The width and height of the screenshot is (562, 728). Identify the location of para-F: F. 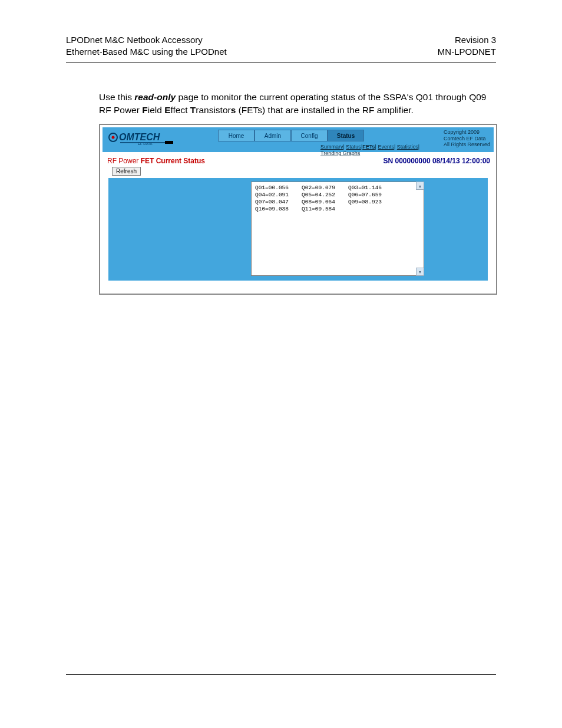
(145, 110).